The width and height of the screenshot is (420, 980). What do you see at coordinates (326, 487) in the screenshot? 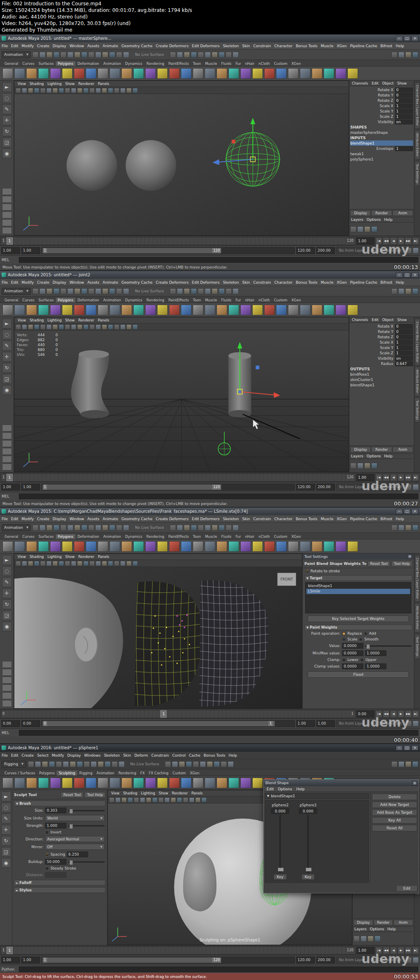
I see `playback-end-field: 200.00` at bounding box center [326, 487].